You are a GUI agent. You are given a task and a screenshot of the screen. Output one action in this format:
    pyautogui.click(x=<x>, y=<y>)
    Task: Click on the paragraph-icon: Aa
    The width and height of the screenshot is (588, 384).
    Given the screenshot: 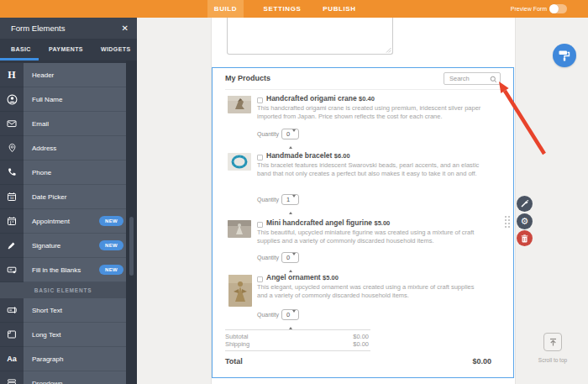 What is the action you would take?
    pyautogui.click(x=12, y=360)
    